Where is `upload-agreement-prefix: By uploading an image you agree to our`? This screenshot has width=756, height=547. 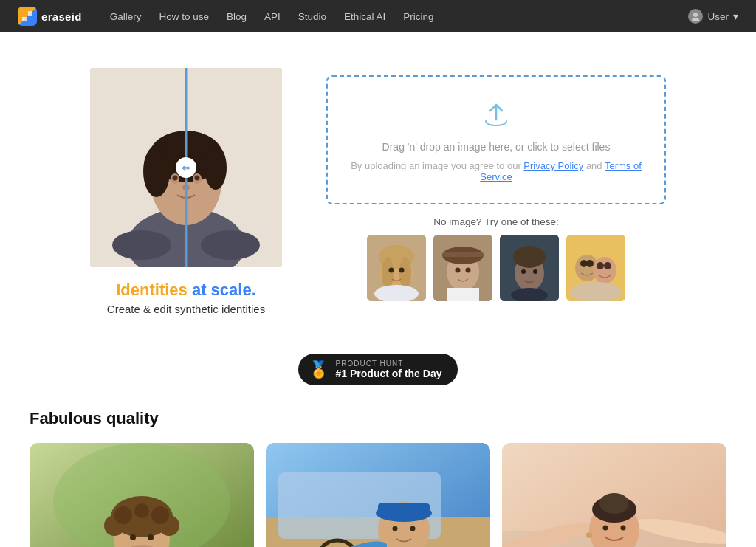
upload-agreement-prefix: By uploading an image you agree to our is located at coordinates (437, 165).